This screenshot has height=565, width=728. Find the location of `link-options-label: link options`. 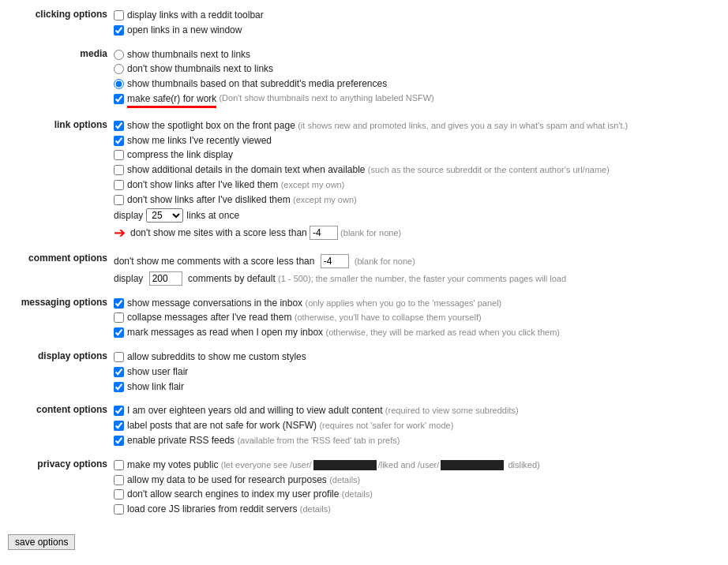

link-options-label: link options is located at coordinates (81, 125).